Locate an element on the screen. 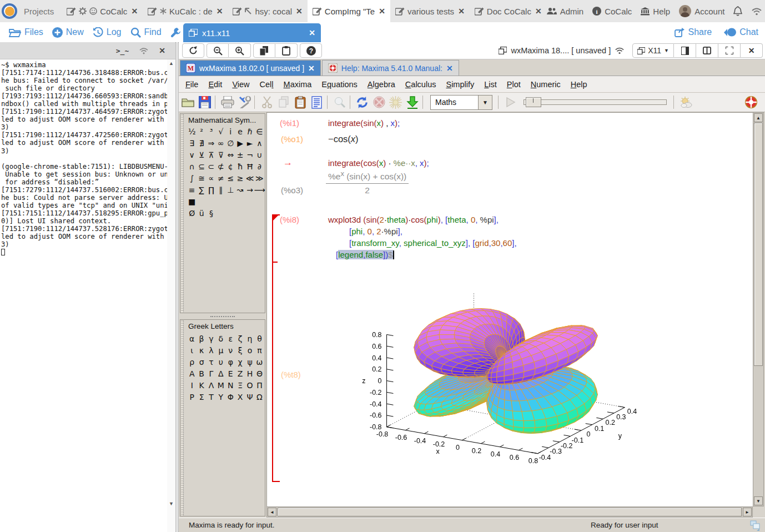 The width and height of the screenshot is (765, 532). greek-letter-button: ξ is located at coordinates (240, 350).